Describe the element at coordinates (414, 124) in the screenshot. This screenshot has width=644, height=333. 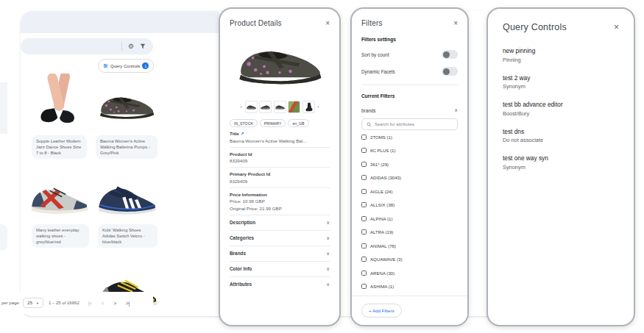
I see `facet-search-input` at that location.